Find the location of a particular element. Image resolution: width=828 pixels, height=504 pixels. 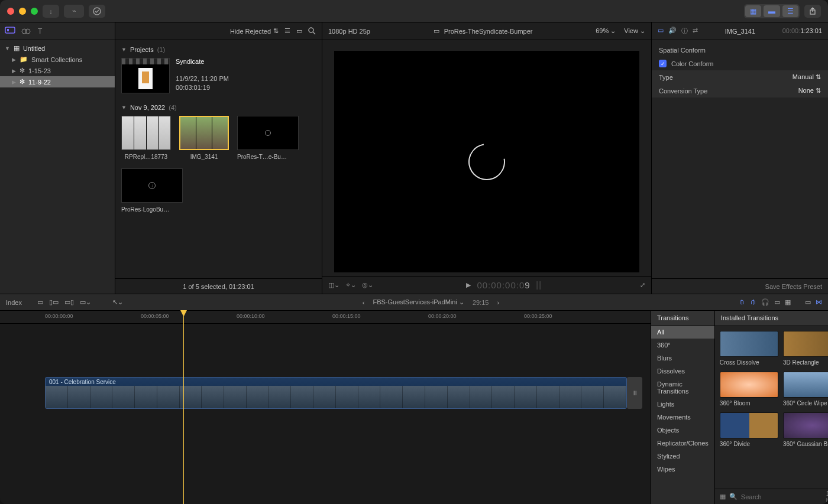

category-item: Stylized is located at coordinates (683, 456).